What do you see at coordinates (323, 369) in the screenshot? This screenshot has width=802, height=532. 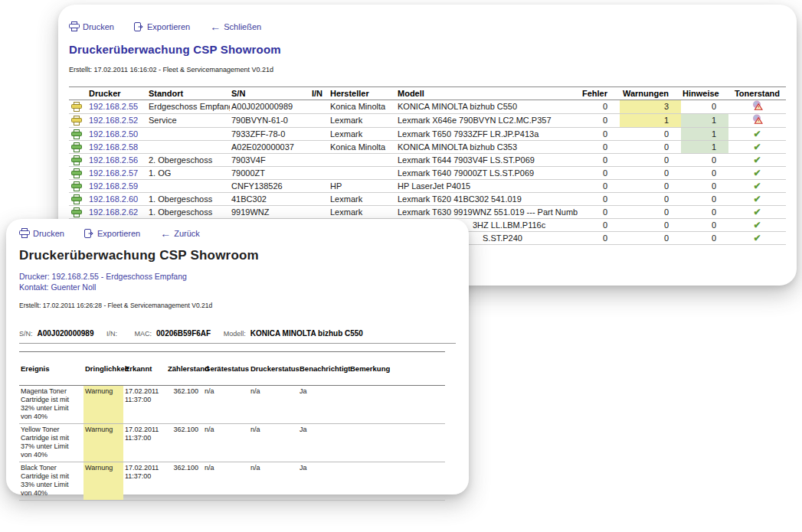 I see `col-benachrichtigt: Benachrichtigt` at bounding box center [323, 369].